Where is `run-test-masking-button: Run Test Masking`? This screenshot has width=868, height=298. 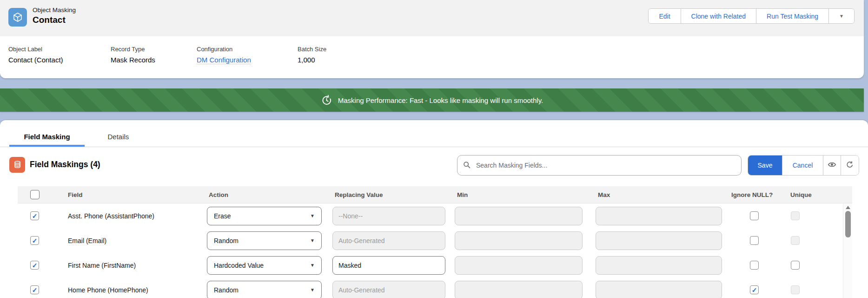
run-test-masking-button: Run Test Masking is located at coordinates (793, 16).